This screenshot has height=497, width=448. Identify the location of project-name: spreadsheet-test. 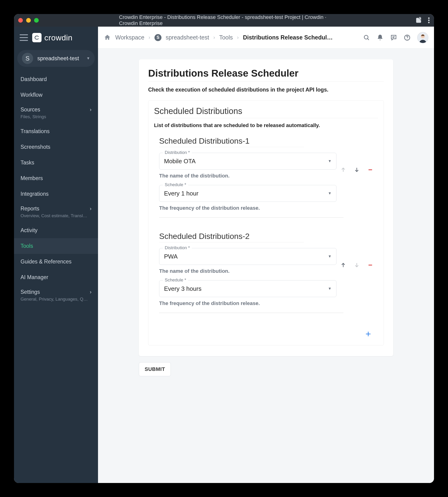
(60, 58).